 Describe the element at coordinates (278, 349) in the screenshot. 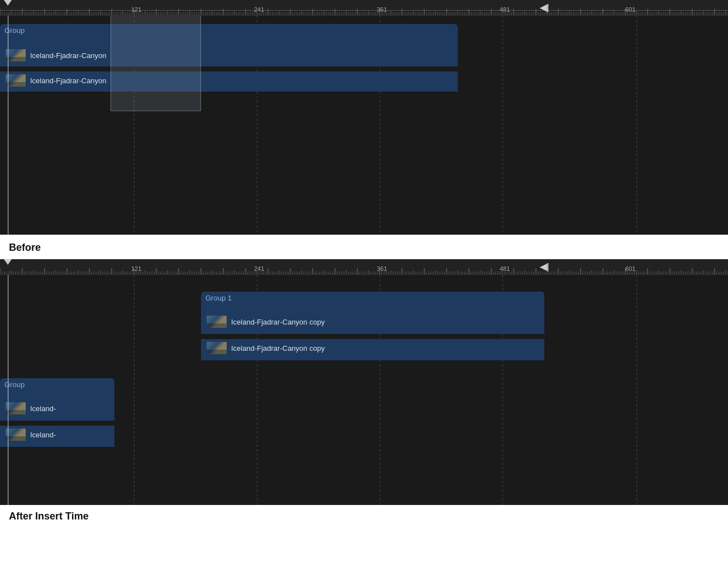

I see `group1-clip2-name-after: Iceland-Fjadrar-Canyon copy` at that location.